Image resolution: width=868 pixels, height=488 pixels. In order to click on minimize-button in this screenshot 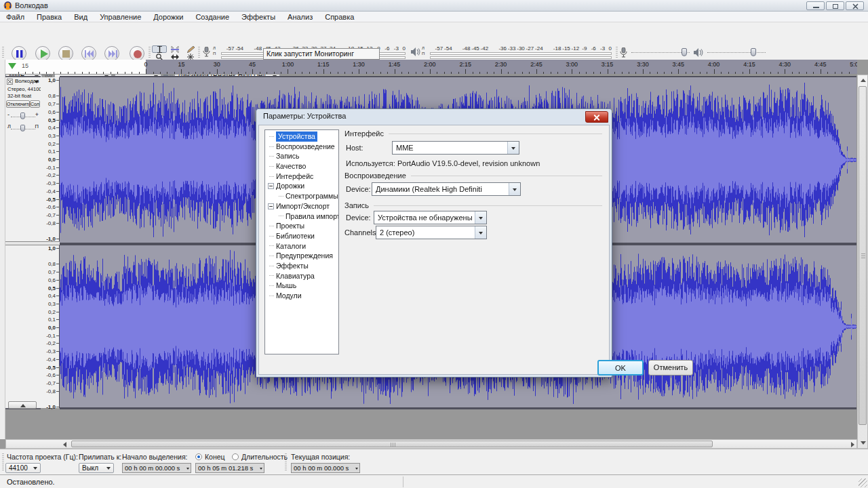, I will do `click(815, 5)`.